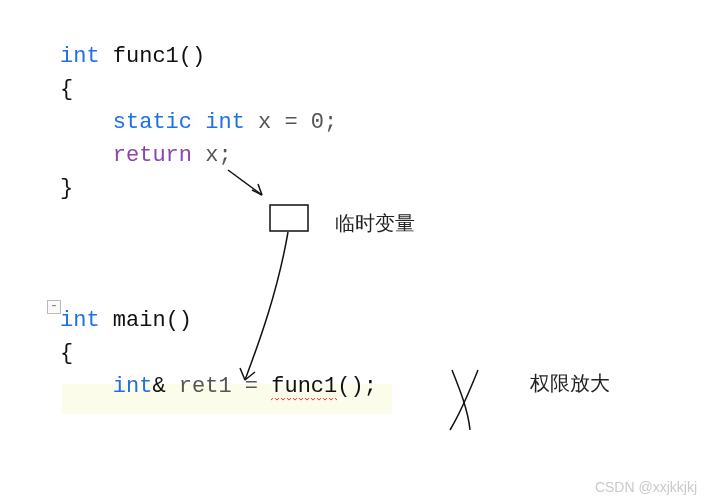 The image size is (707, 501). I want to click on decl-rest: x = 0;, so click(291, 122).